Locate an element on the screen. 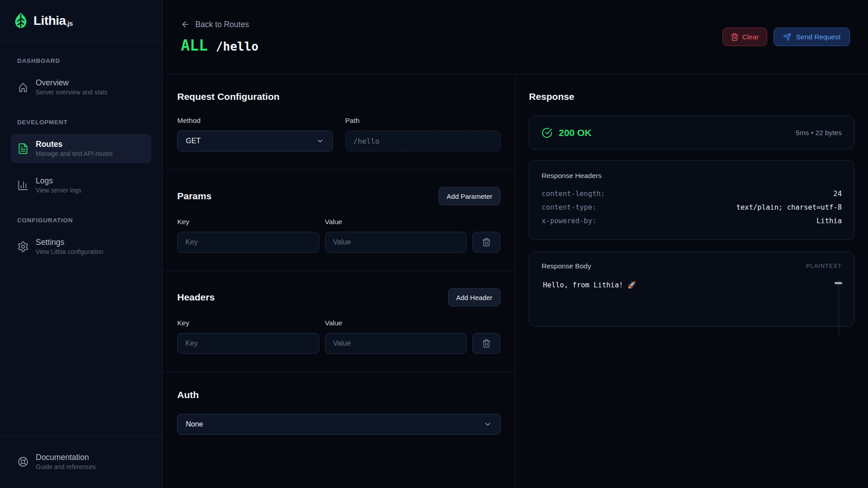 The height and width of the screenshot is (488, 868). app-logo: Lithia.js is located at coordinates (81, 21).